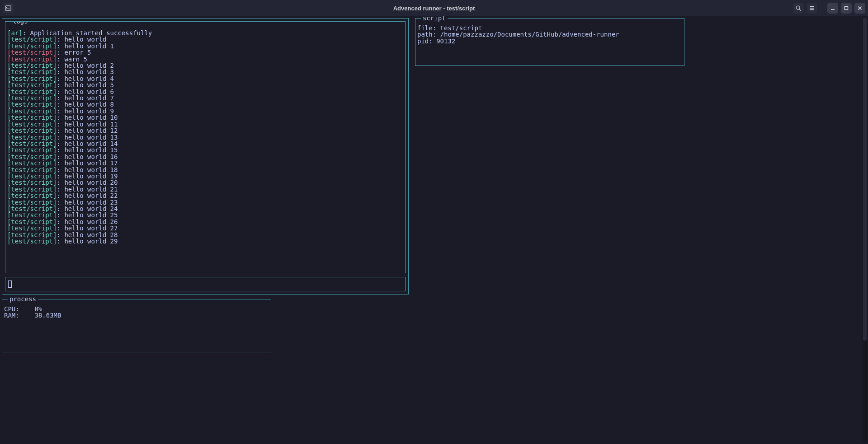 The image size is (868, 444). I want to click on log-line: [test/script]: hello world 18, so click(205, 170).